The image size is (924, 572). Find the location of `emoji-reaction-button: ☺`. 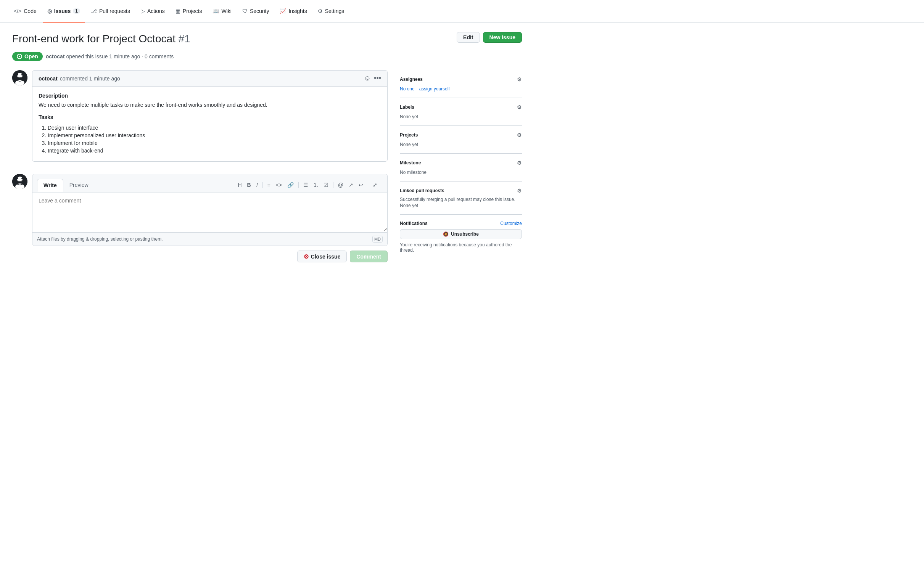

emoji-reaction-button: ☺ is located at coordinates (367, 79).